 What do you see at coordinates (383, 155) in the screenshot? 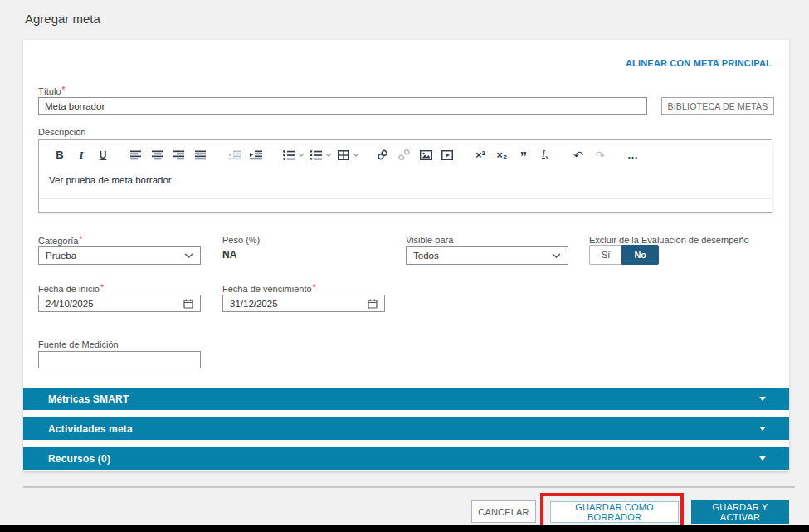
I see `link-icon` at bounding box center [383, 155].